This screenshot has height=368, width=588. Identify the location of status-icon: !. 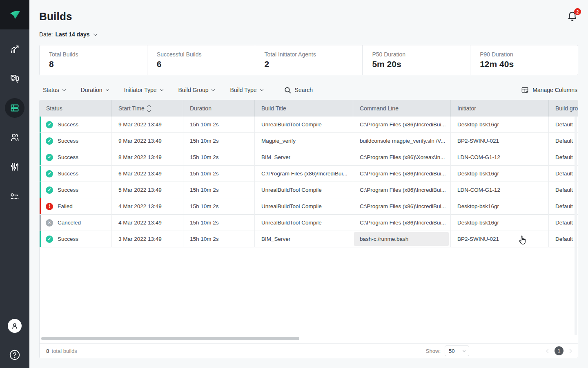
(49, 206).